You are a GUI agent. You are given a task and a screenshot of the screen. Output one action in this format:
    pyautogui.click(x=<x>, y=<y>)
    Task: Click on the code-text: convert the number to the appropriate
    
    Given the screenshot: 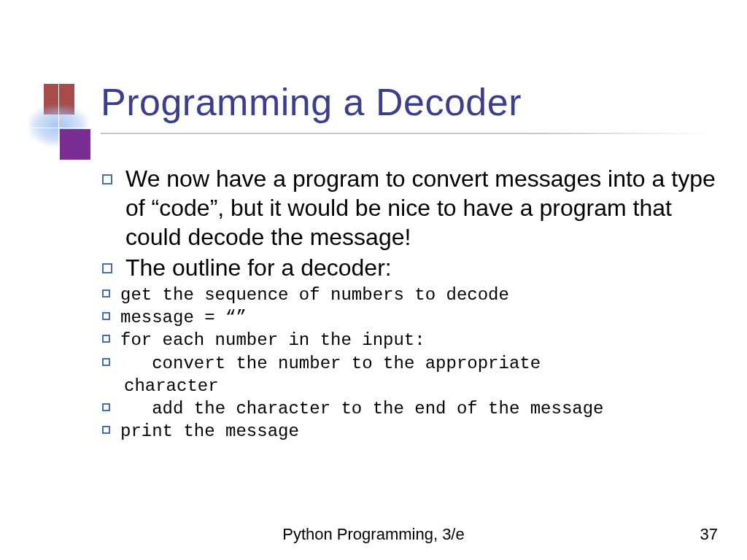 What is the action you would take?
    pyautogui.click(x=330, y=363)
    